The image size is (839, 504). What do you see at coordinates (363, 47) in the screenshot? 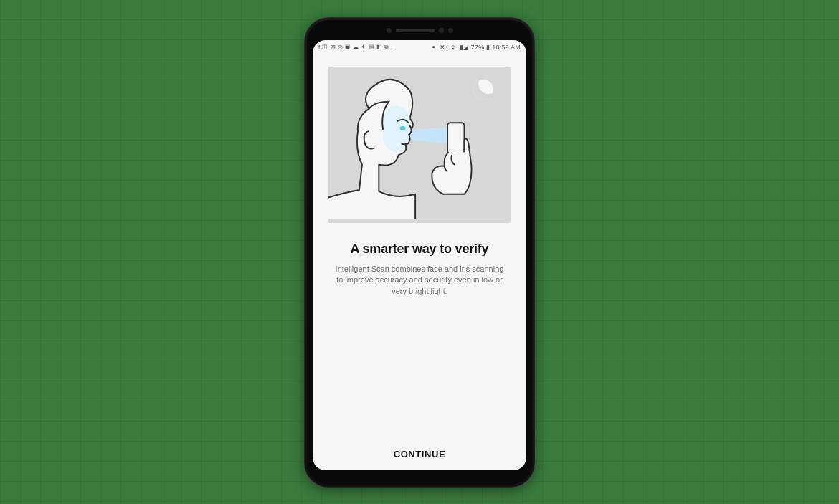
I see `statusbar-app-icon: ✦` at bounding box center [363, 47].